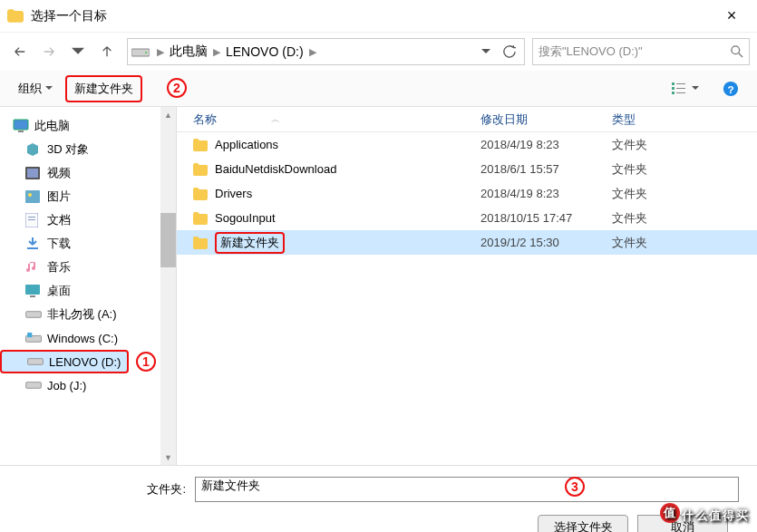 The image size is (757, 532). I want to click on list-row: Applications 2018/4/19 8:23 文件夹, so click(467, 145).